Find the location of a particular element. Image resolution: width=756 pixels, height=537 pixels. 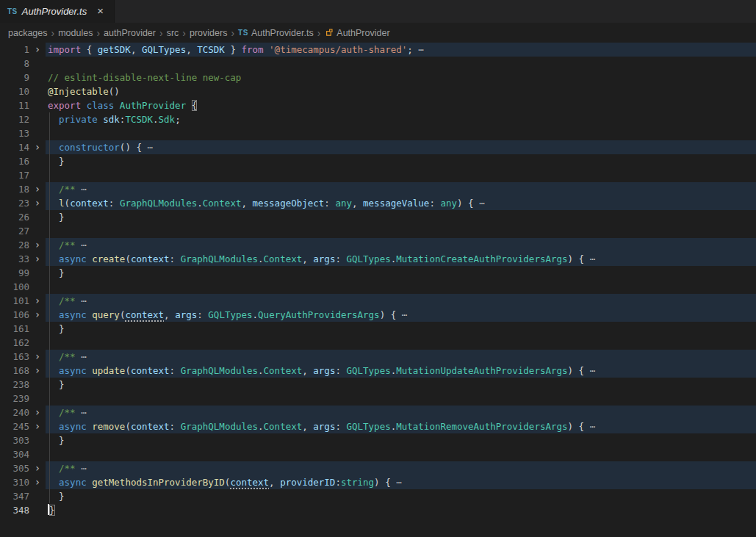

code-line-348: 348} is located at coordinates (378, 510).